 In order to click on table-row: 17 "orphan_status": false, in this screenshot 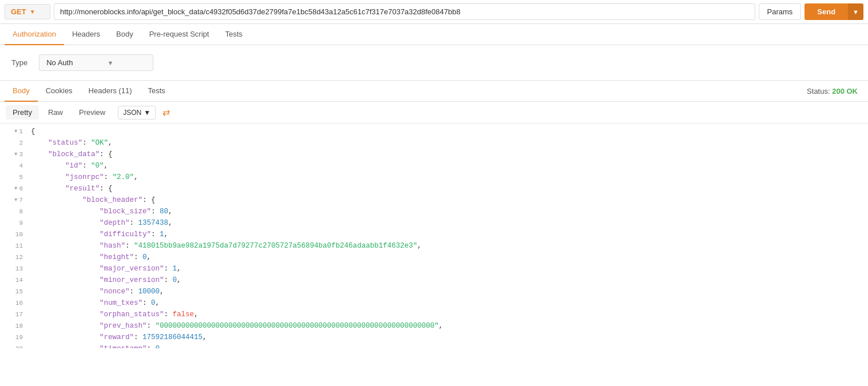, I will do `click(434, 315)`.